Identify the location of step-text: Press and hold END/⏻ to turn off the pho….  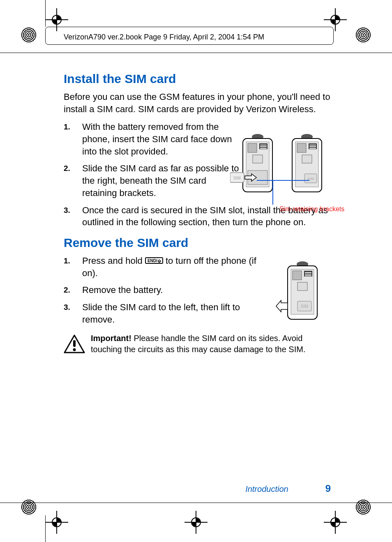
(177, 267).